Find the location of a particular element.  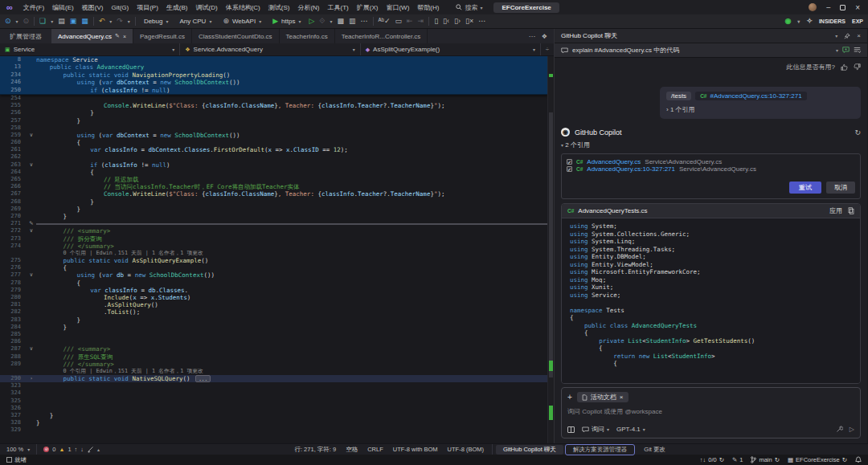

open-file-icon: ▤ is located at coordinates (61, 21).